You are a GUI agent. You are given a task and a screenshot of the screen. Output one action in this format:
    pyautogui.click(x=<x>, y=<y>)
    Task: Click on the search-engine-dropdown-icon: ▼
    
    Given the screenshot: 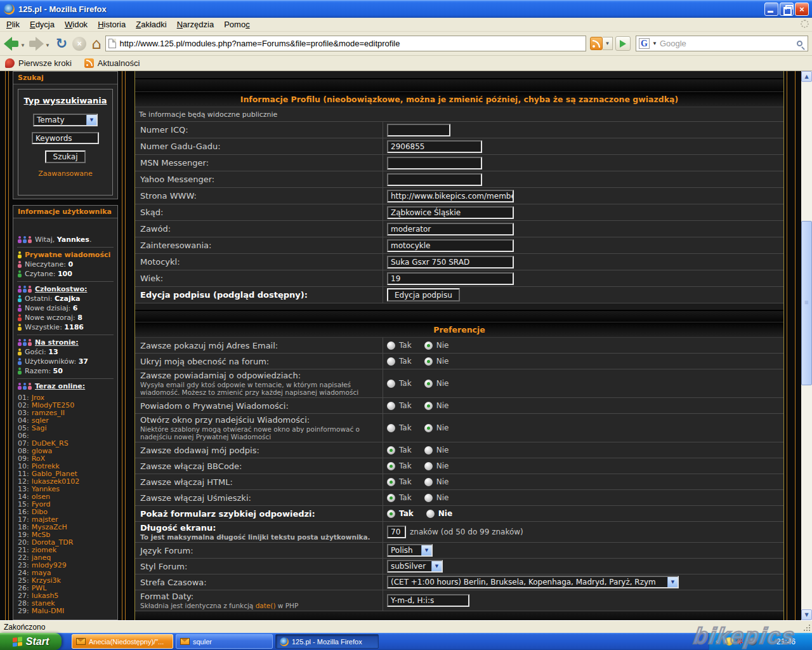 What is the action you would take?
    pyautogui.click(x=655, y=43)
    